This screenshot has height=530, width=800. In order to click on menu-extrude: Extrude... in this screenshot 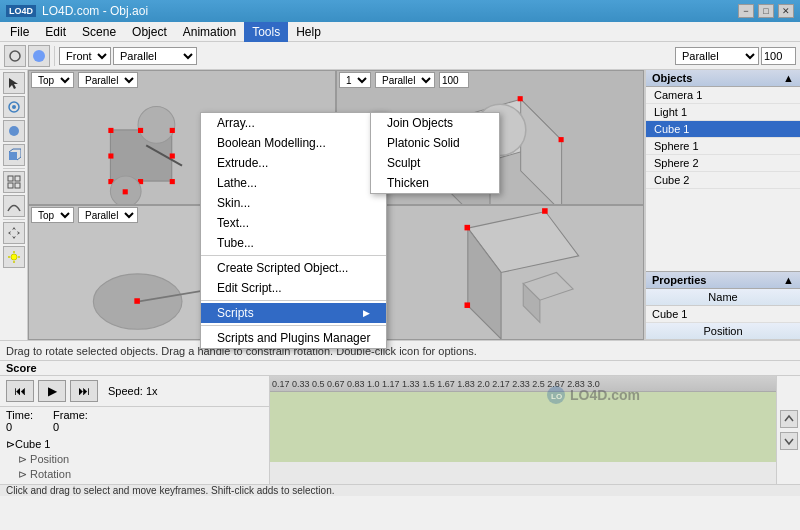, I will do `click(294, 163)`.